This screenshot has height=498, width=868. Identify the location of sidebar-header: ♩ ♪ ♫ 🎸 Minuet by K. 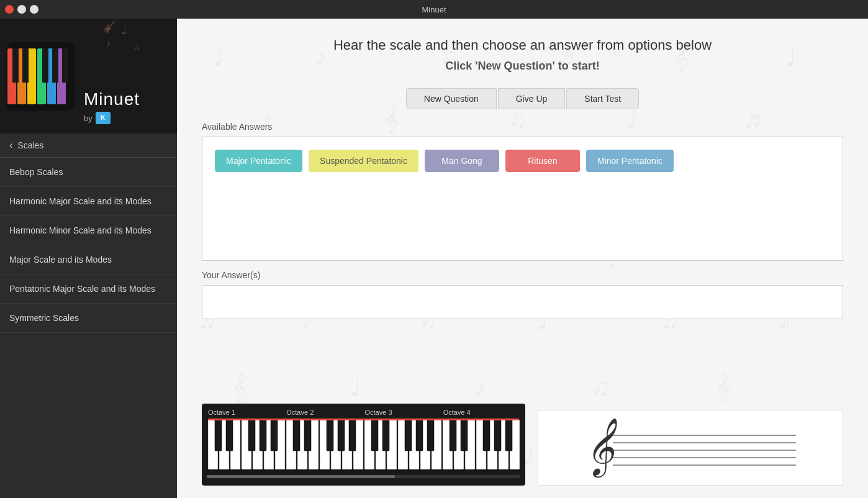
(88, 76).